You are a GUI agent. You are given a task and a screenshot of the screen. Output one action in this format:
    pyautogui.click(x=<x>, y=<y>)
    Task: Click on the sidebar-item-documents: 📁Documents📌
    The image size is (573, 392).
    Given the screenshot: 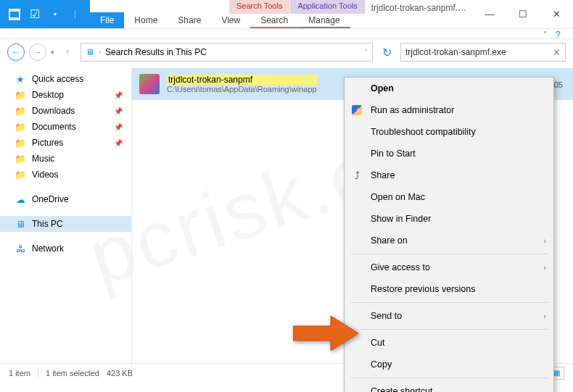 What is the action you would take?
    pyautogui.click(x=71, y=127)
    